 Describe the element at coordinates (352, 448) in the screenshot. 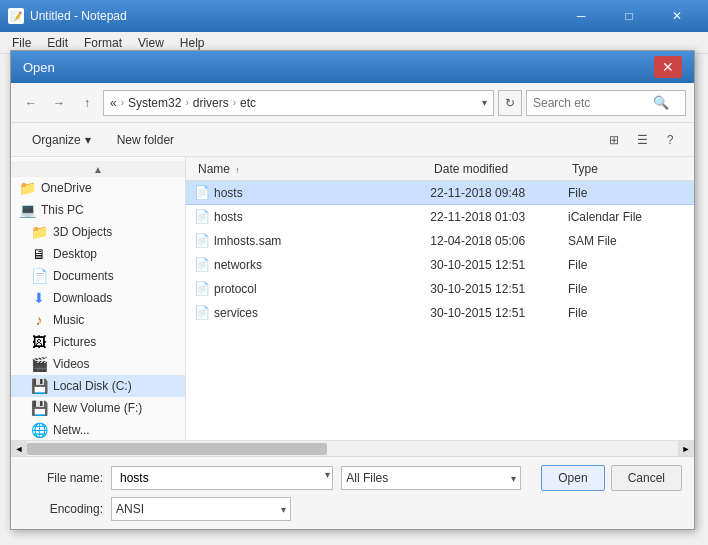

I see `hscroll-track` at that location.